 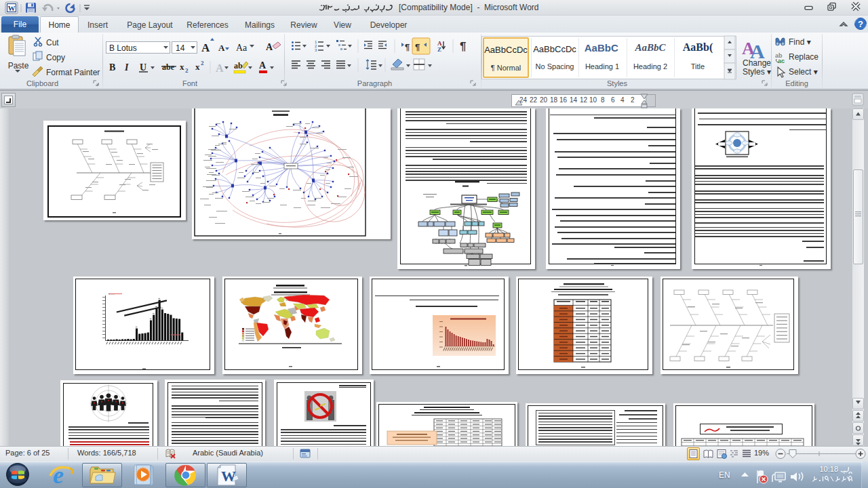 I want to click on svg-text: abe, so click(x=168, y=67).